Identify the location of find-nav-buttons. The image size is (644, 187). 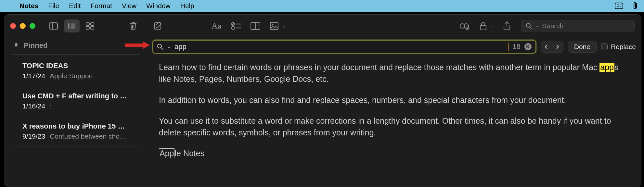
(552, 47).